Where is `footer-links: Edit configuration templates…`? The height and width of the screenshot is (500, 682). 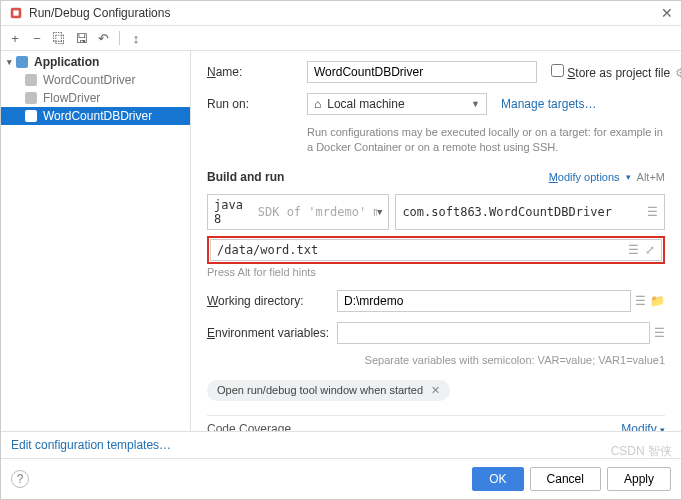
footer-links: Edit configuration templates… is located at coordinates (341, 444).